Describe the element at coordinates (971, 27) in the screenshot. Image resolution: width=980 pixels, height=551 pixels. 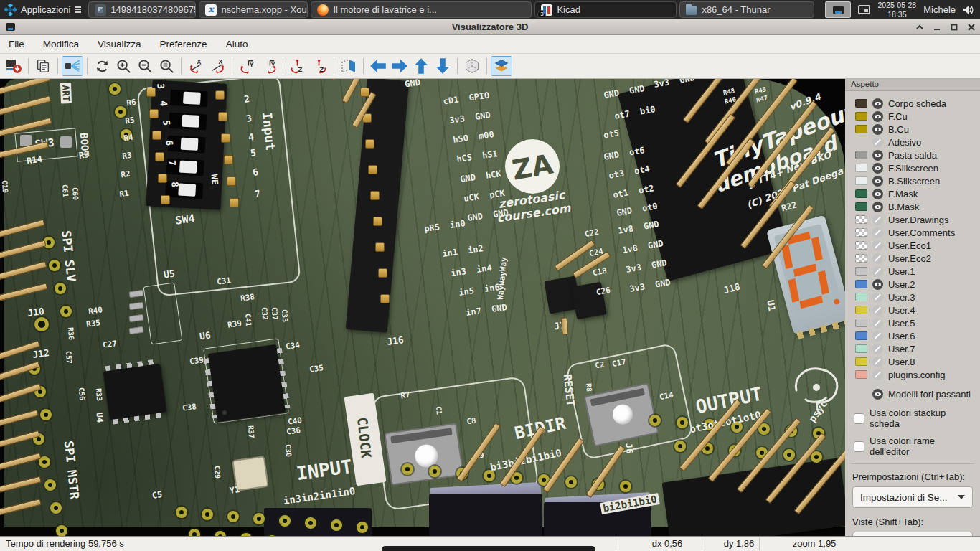
I see `close-button` at that location.